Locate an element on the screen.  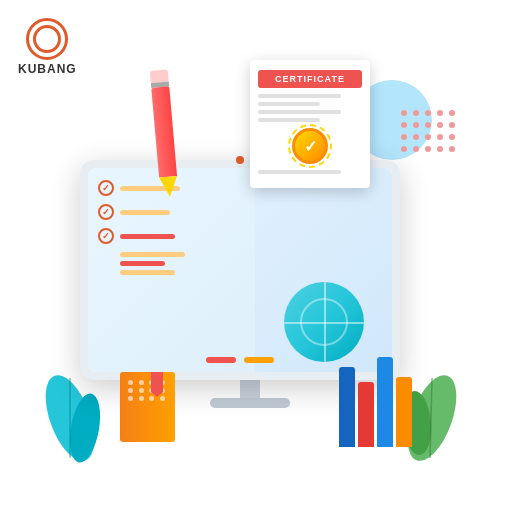
checklist-item-2: ✓ is located at coordinates (172, 212).